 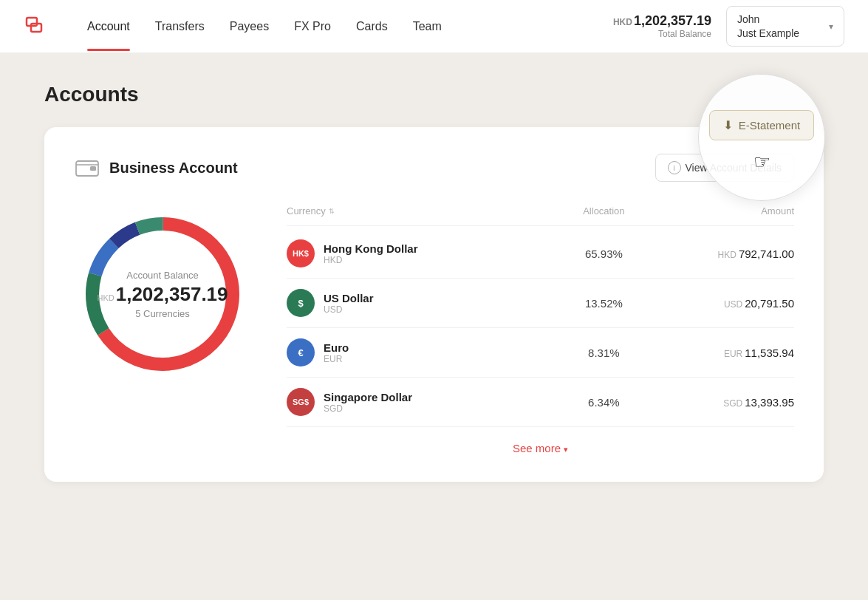 I want to click on currency-cell-eur: € Euro EUR, so click(x=414, y=352).